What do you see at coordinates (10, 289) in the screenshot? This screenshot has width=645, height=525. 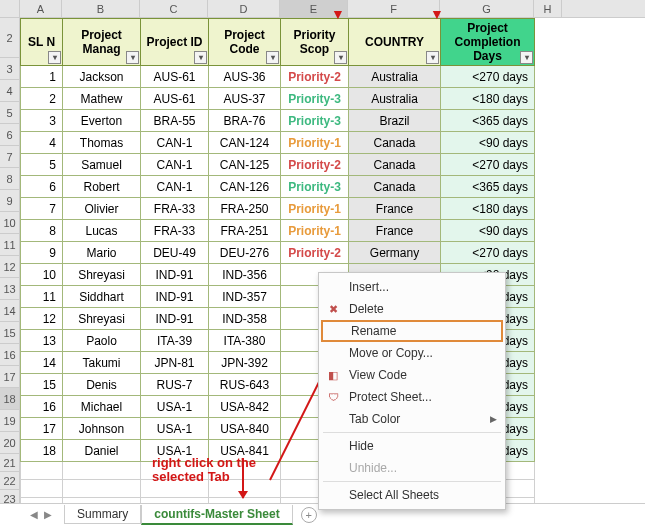 I see `row-header: 13` at bounding box center [10, 289].